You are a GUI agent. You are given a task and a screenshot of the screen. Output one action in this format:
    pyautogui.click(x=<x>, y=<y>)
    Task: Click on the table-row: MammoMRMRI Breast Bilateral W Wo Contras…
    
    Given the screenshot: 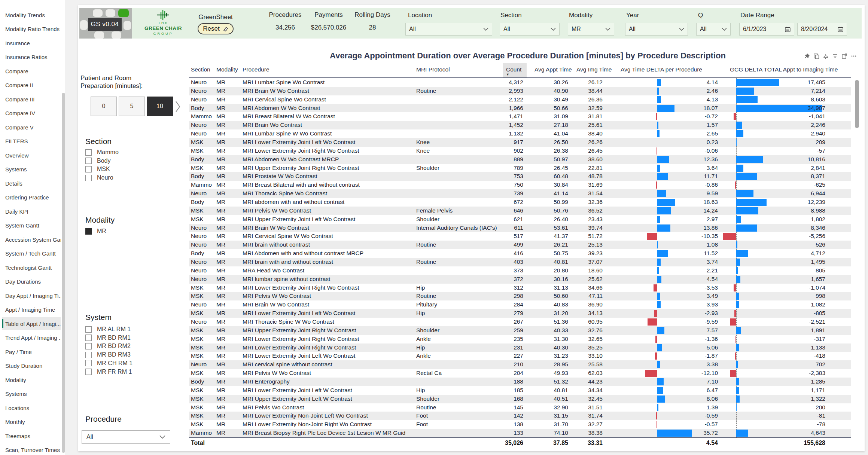 What is the action you would take?
    pyautogui.click(x=520, y=117)
    